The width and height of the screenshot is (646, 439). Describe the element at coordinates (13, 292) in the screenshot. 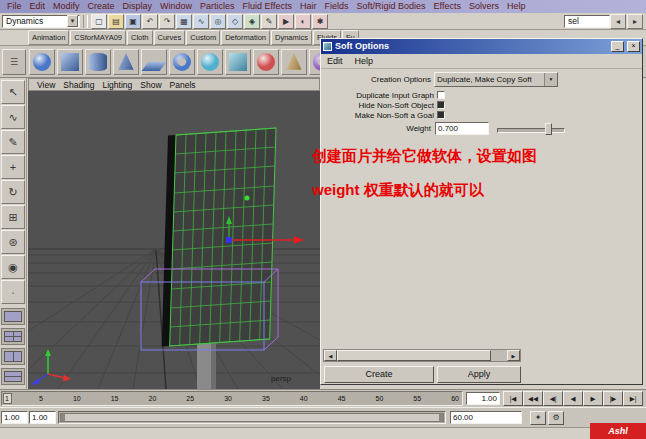

I see `last-tool-icon: ∙` at that location.